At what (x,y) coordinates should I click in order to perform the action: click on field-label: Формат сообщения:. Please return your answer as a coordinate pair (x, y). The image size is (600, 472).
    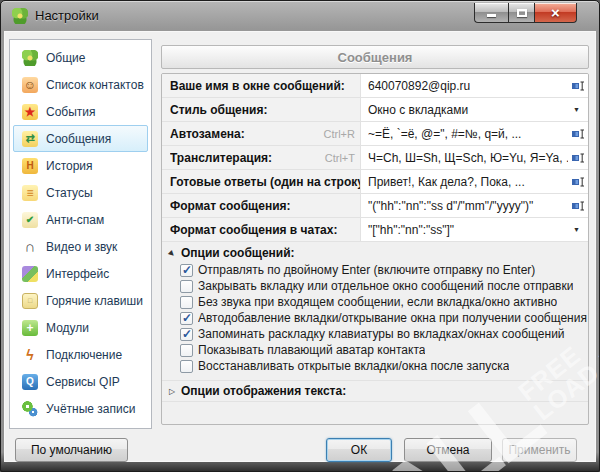
    Looking at the image, I should click on (265, 206).